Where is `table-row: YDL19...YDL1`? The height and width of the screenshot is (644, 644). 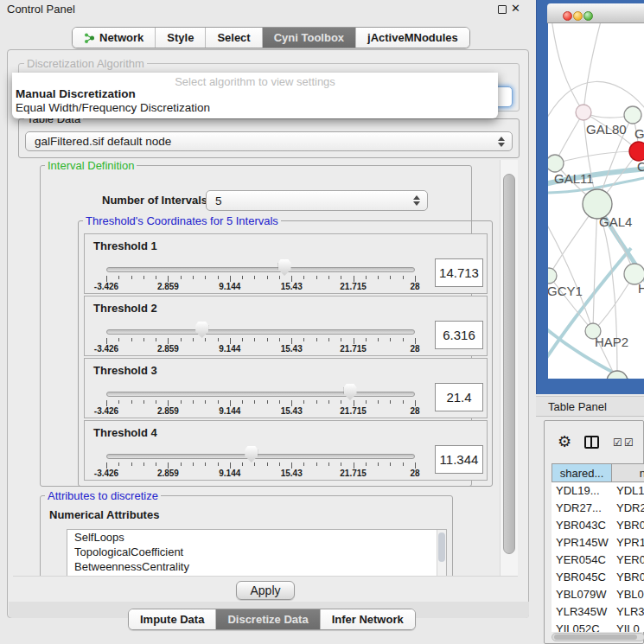 table-row: YDL19...YDL1 is located at coordinates (598, 491).